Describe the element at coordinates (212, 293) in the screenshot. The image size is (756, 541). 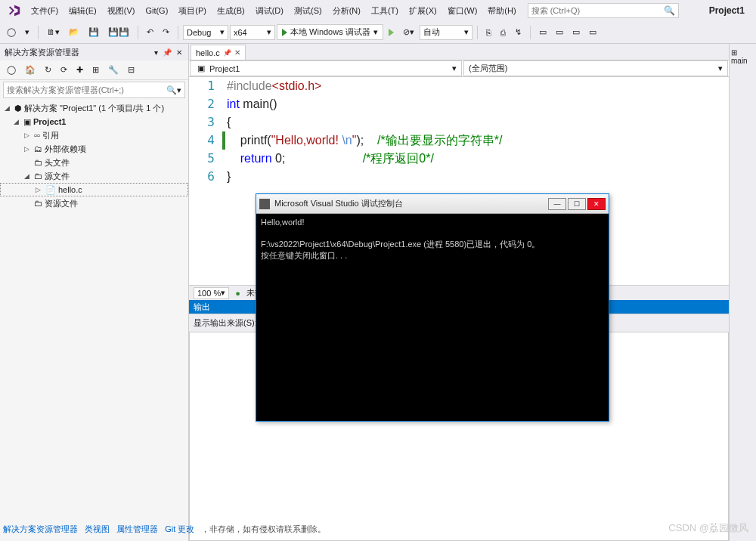
I see `zoom-combo: 100 % ▾` at that location.